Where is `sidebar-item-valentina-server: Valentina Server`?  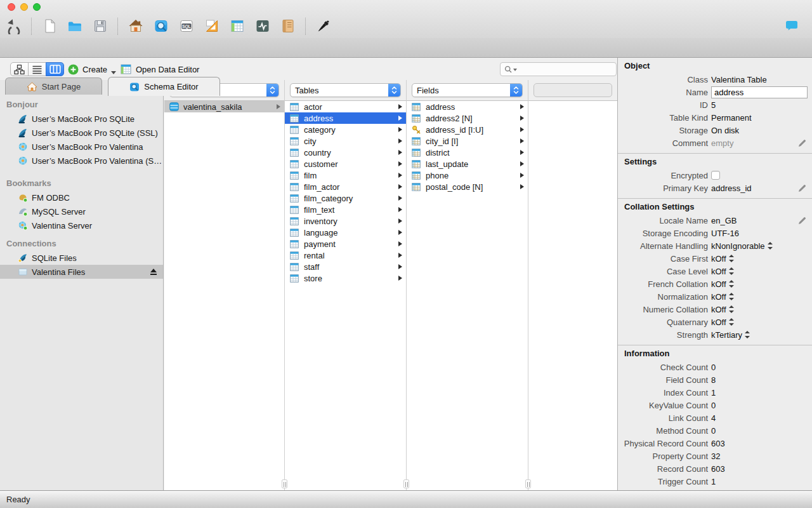 sidebar-item-valentina-server: Valentina Server is located at coordinates (81, 225).